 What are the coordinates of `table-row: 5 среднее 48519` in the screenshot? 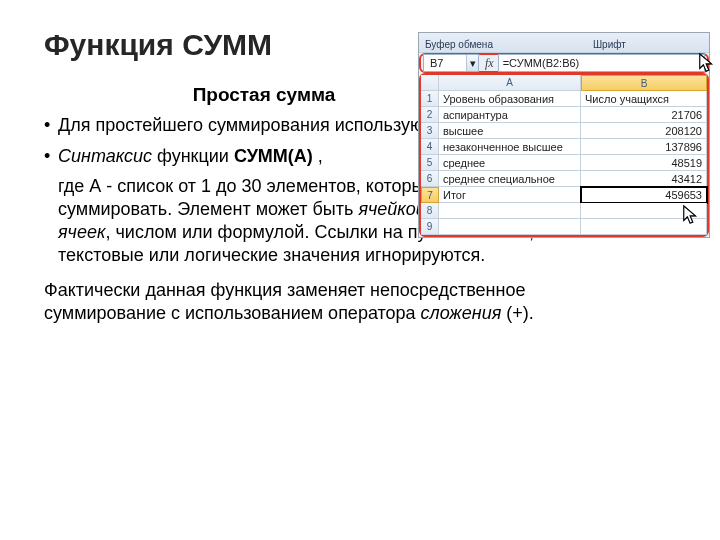 It's located at (564, 163).